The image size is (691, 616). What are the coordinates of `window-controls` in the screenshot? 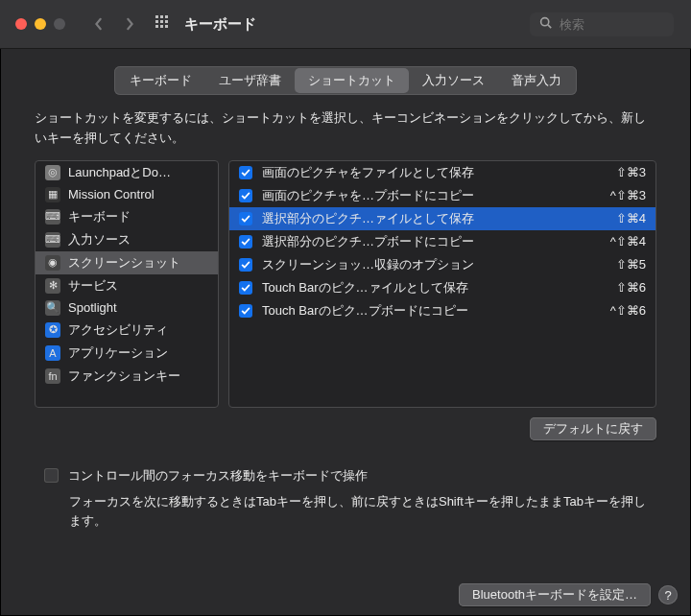 It's located at (40, 24).